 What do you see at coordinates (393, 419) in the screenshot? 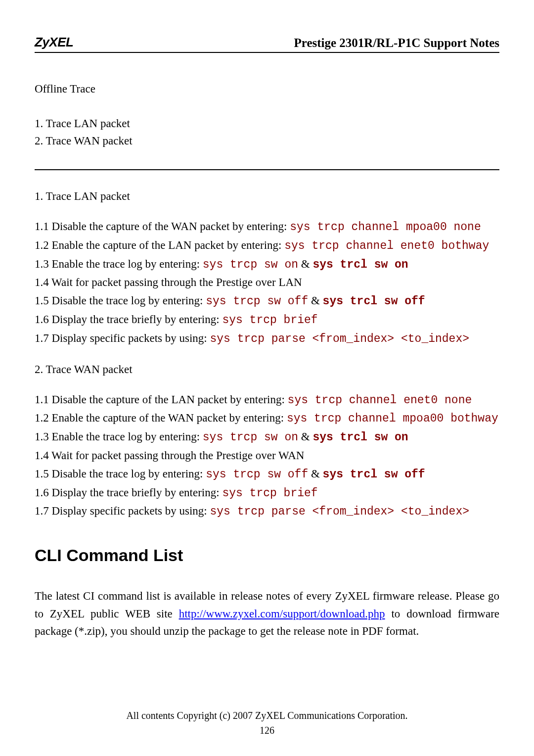
I see `command-text: sys trcp channel mpoa00 bothway` at bounding box center [393, 419].